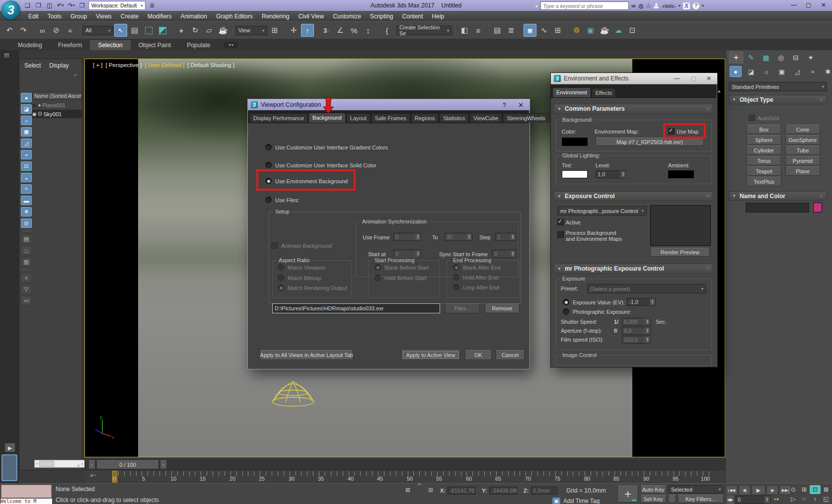  I want to click on redo-icon: ↷▾, so click(72, 6).